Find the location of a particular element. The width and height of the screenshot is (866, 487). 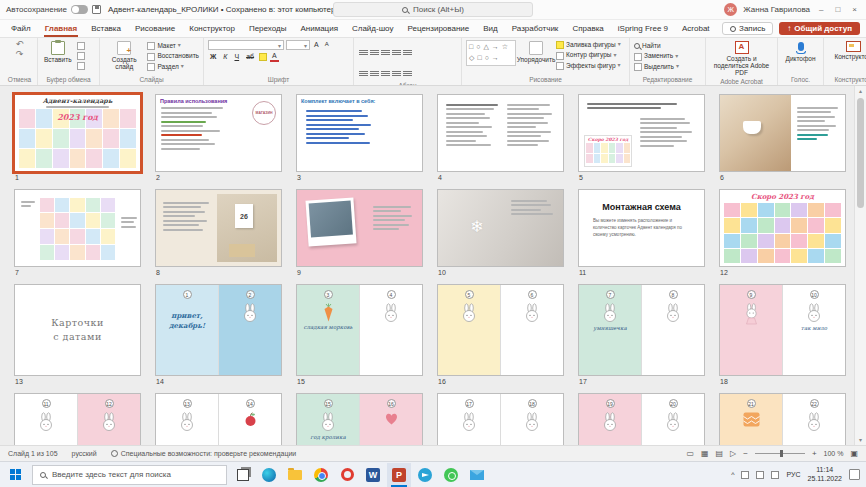

paste-button: Вставить is located at coordinates (58, 52).